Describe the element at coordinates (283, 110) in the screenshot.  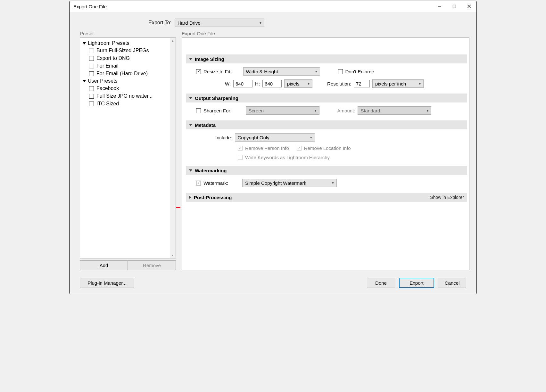
I see `sharpen-for-combo: Screen ▼` at that location.